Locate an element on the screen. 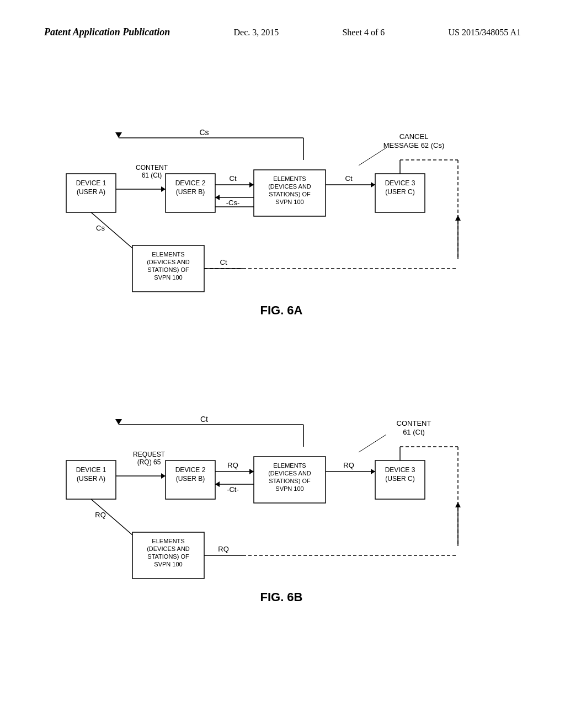 The width and height of the screenshot is (565, 728). svg-text: -Cs- is located at coordinates (233, 203).